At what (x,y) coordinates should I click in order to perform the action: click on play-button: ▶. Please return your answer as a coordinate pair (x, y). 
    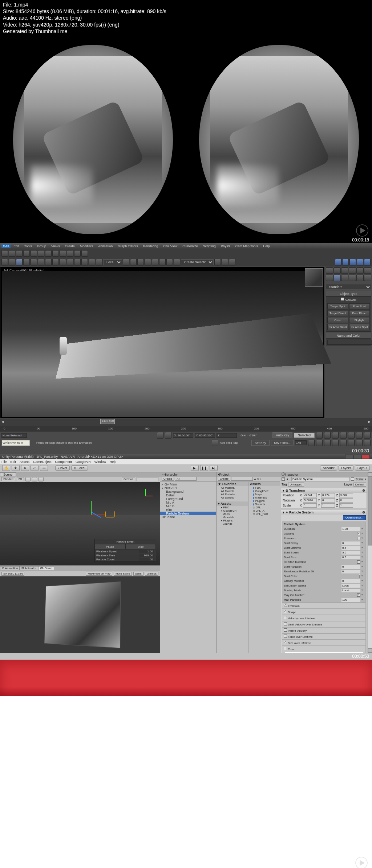
    Looking at the image, I should click on (195, 468).